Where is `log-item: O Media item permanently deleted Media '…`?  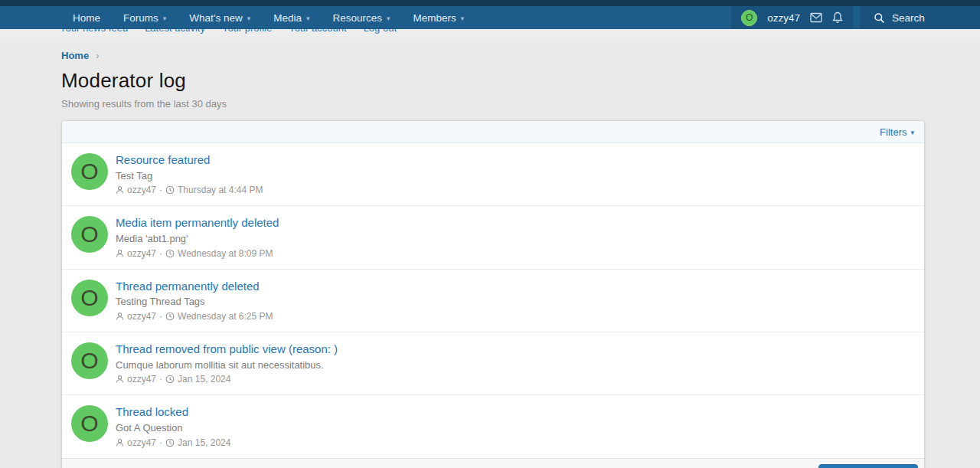
log-item: O Media item permanently deleted Media '… is located at coordinates (493, 237).